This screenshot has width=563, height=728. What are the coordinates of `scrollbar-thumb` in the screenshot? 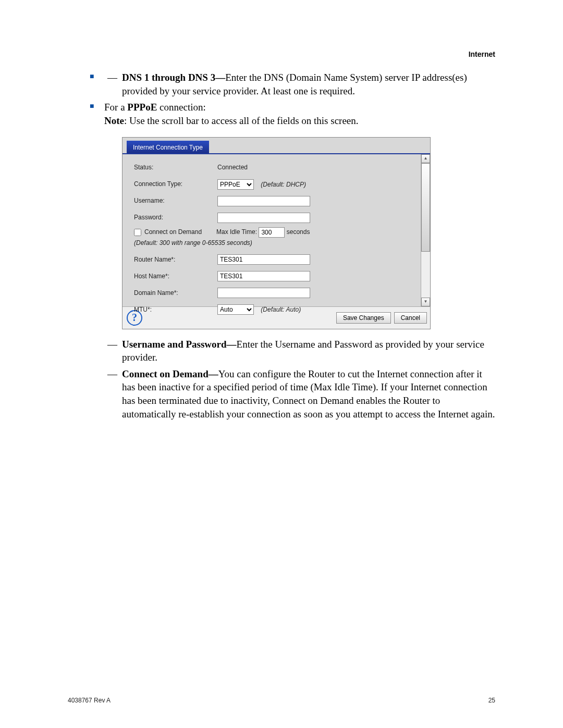 It's located at (425, 207).